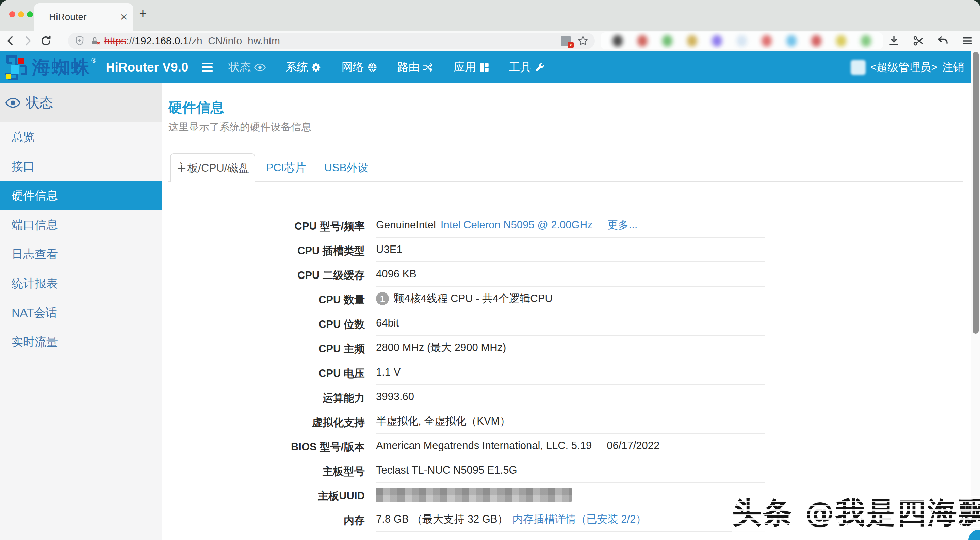 This screenshot has height=540, width=980. What do you see at coordinates (428, 68) in the screenshot?
I see `shuffle-icon` at bounding box center [428, 68].